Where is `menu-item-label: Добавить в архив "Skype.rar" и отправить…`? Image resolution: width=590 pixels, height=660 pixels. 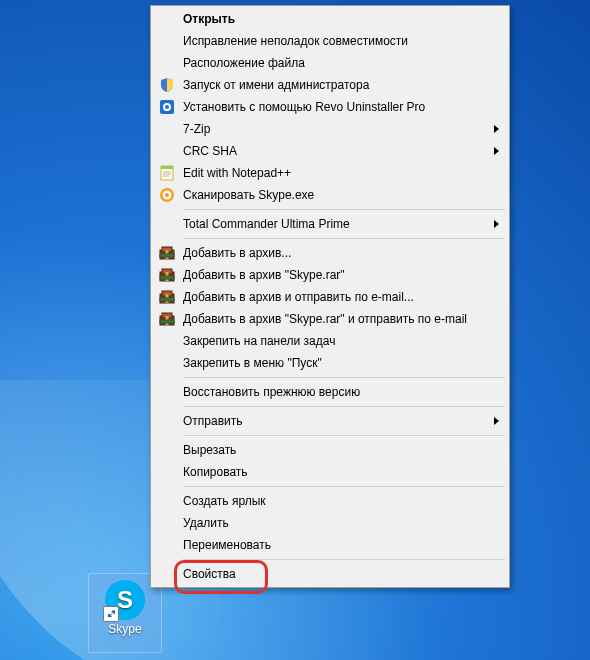 menu-item-label: Добавить в архив "Skype.rar" и отправить… is located at coordinates (325, 319).